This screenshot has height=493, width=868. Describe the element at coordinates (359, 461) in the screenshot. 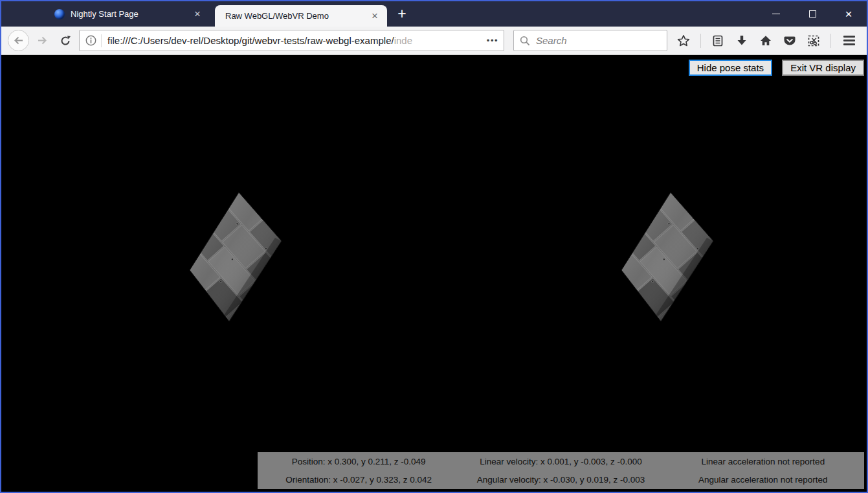

I see `position-stat: Position: x 0.300, y 0.211, z -0.049` at that location.